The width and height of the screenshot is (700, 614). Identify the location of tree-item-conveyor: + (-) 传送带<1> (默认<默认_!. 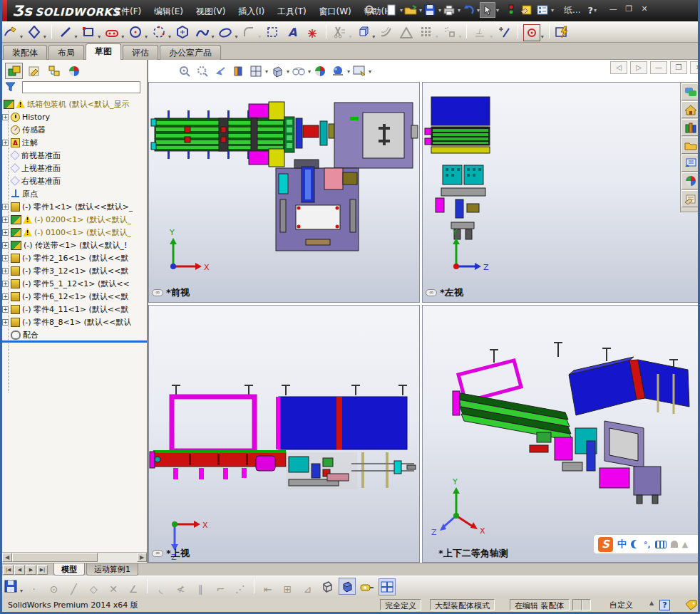
(74, 245).